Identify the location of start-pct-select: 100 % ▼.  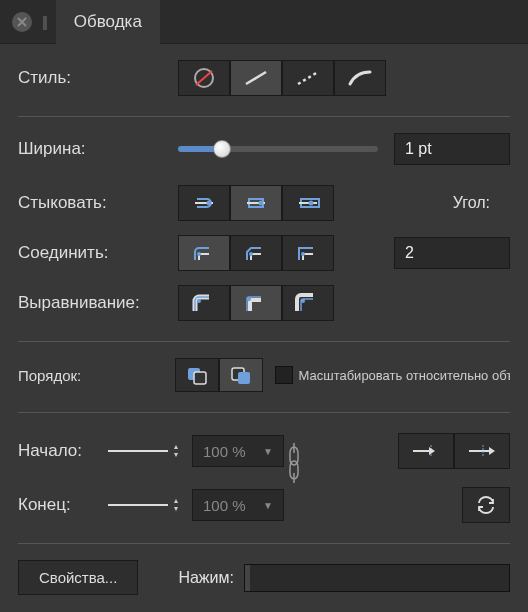
(238, 451).